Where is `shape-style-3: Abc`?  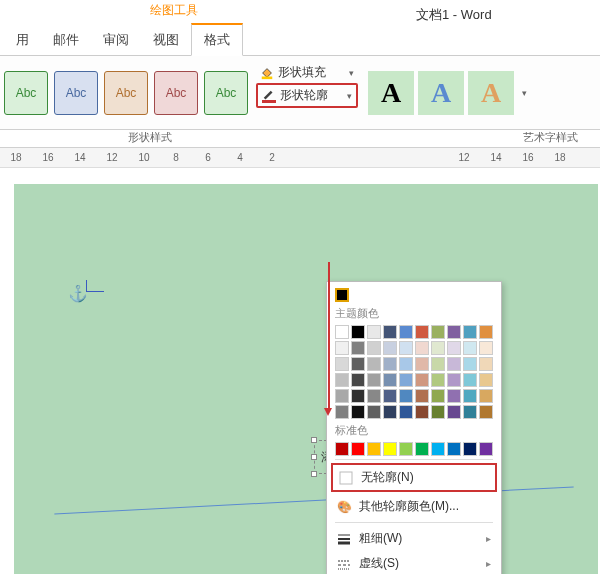 shape-style-3: Abc is located at coordinates (126, 93).